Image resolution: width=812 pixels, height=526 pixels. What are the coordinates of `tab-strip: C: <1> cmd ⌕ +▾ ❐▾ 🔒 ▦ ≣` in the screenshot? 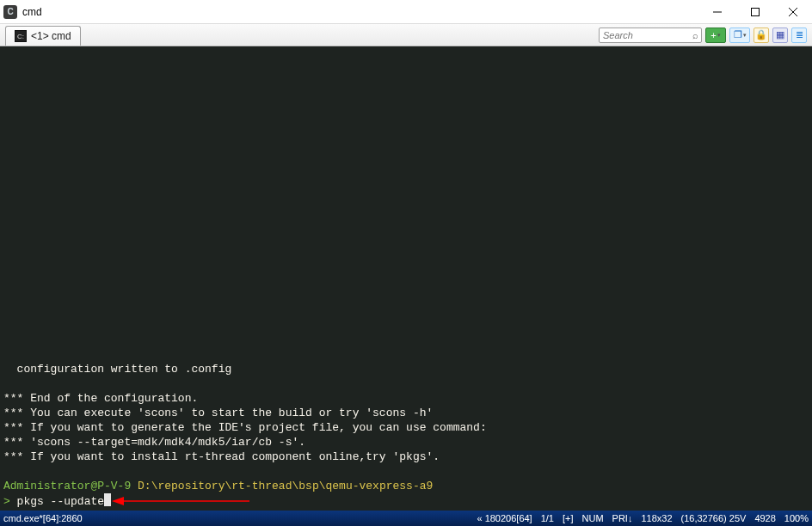 It's located at (406, 35).